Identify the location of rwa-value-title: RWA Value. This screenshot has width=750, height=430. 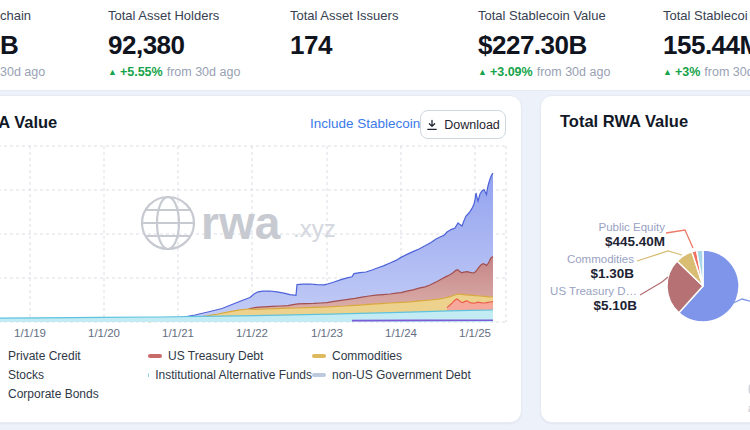
(28, 122).